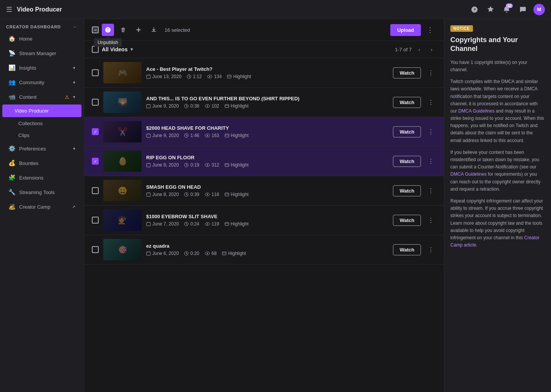 This screenshot has width=551, height=392. Describe the element at coordinates (468, 174) in the screenshot. I see `dmca-guidelines-link-2: DMCA Guidelines` at that location.